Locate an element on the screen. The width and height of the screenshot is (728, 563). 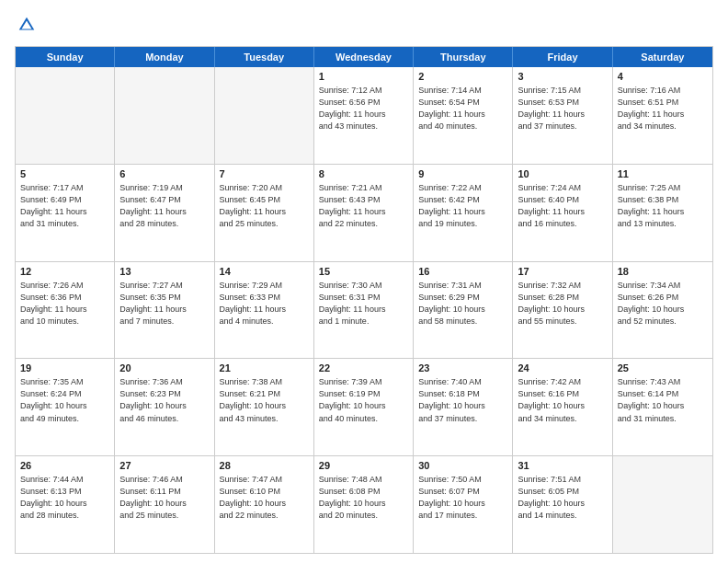
day-number: 27 is located at coordinates (164, 465).